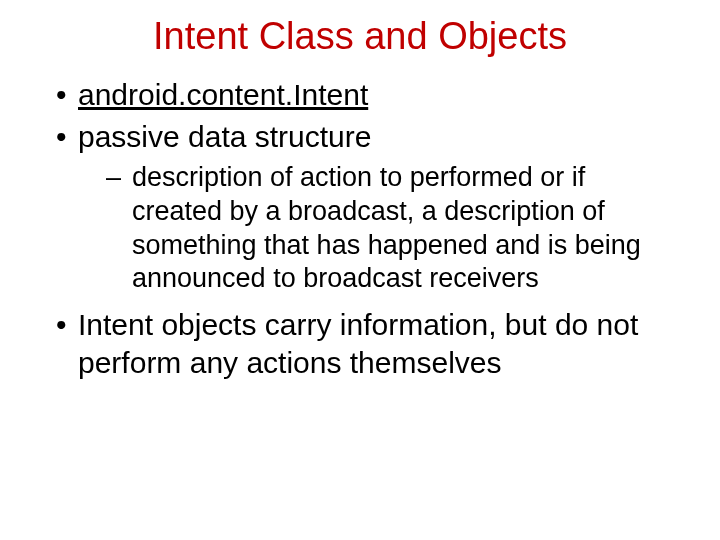  I want to click on bullet-item-link: android.content.Intent, so click(360, 95).